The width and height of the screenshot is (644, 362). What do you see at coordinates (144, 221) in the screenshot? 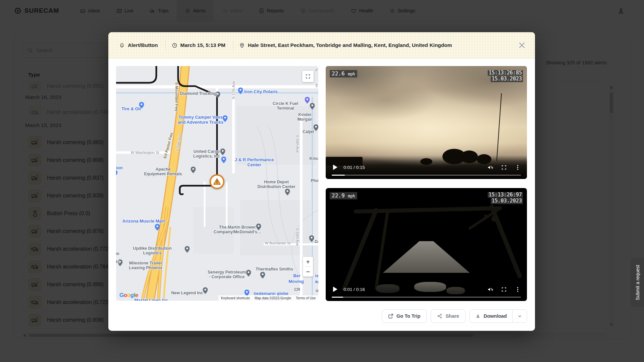
I see `map-label: Arizona Muscle Mart` at bounding box center [144, 221].